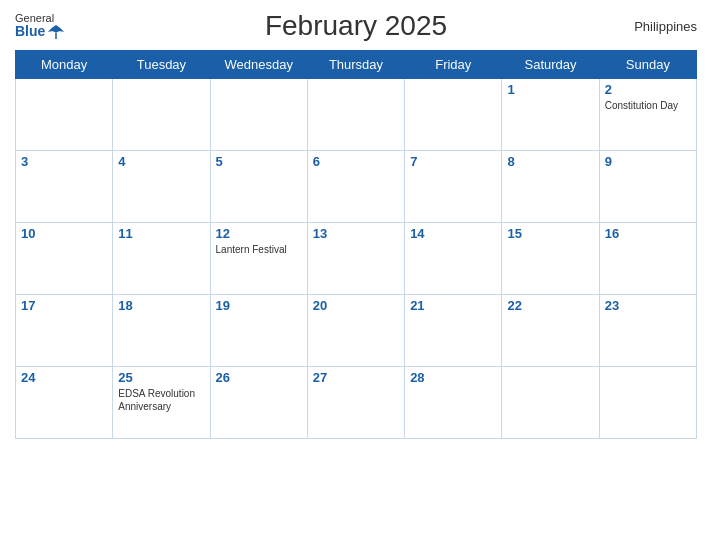  I want to click on day-number: 16, so click(648, 234).